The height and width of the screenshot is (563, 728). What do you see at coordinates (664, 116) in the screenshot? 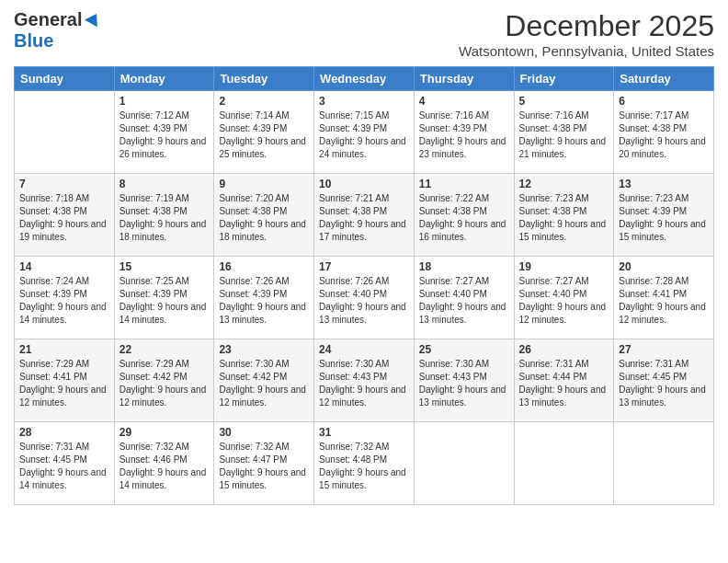
I see `sunrise-text: Sunrise: 7:17 AM` at bounding box center [664, 116].